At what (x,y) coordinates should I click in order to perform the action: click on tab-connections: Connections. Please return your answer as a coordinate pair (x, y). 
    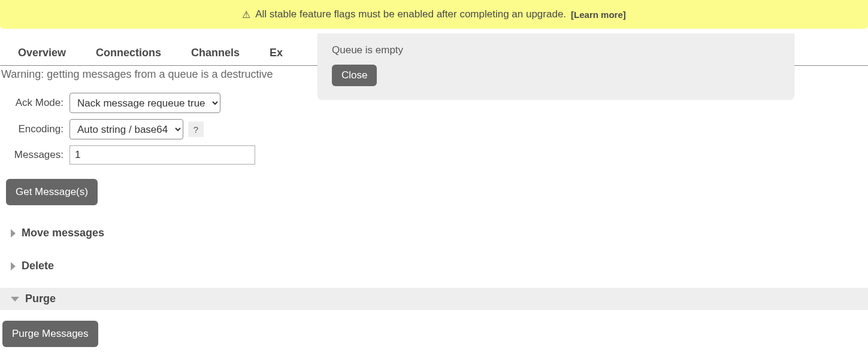
    Looking at the image, I should click on (128, 53).